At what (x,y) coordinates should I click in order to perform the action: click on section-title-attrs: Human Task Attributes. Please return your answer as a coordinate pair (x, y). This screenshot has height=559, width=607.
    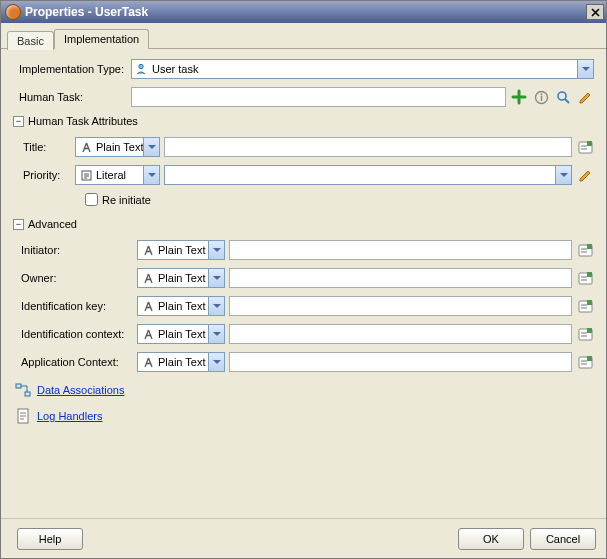
    Looking at the image, I should click on (83, 121).